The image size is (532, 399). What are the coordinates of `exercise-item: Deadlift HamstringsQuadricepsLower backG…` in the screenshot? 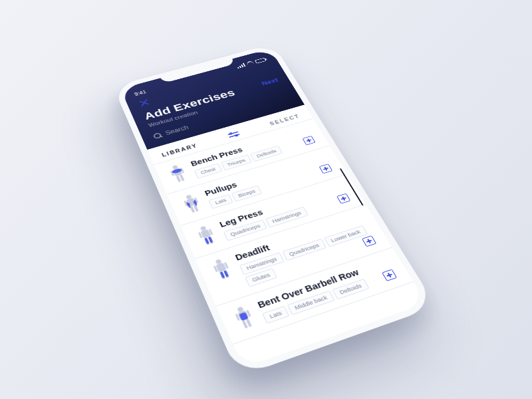 It's located at (294, 255).